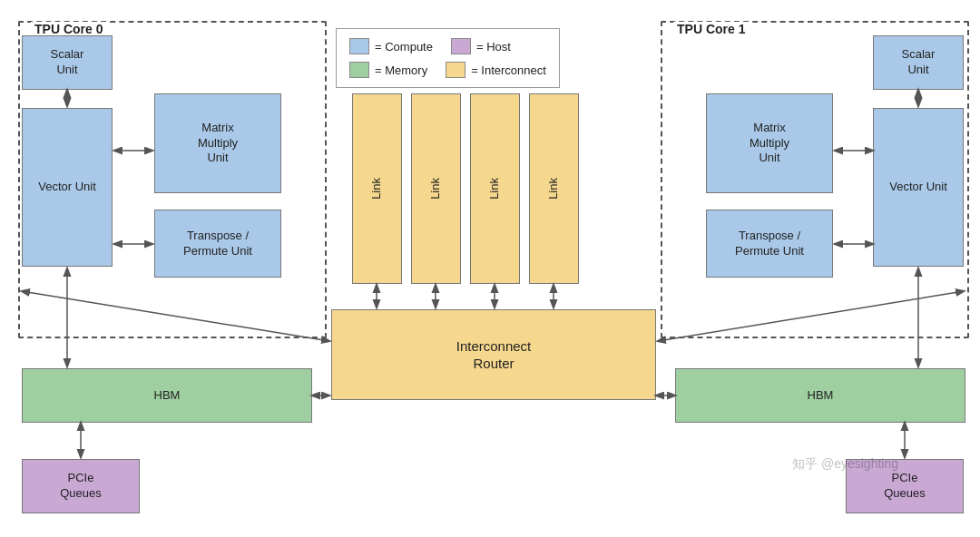  I want to click on watermark: 知乎 @eyesighting, so click(846, 464).